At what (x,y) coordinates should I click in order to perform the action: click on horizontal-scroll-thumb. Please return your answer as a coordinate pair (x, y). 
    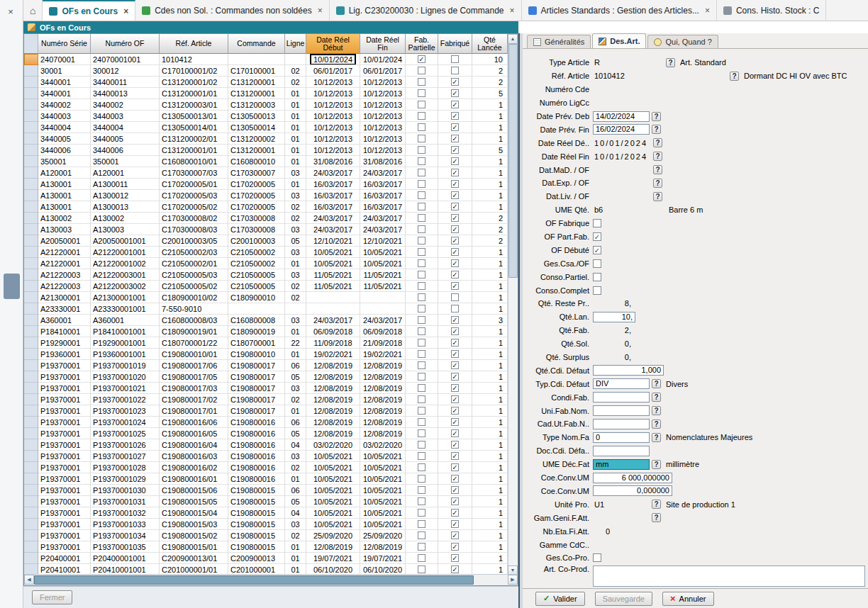
    Looking at the image, I should click on (254, 580).